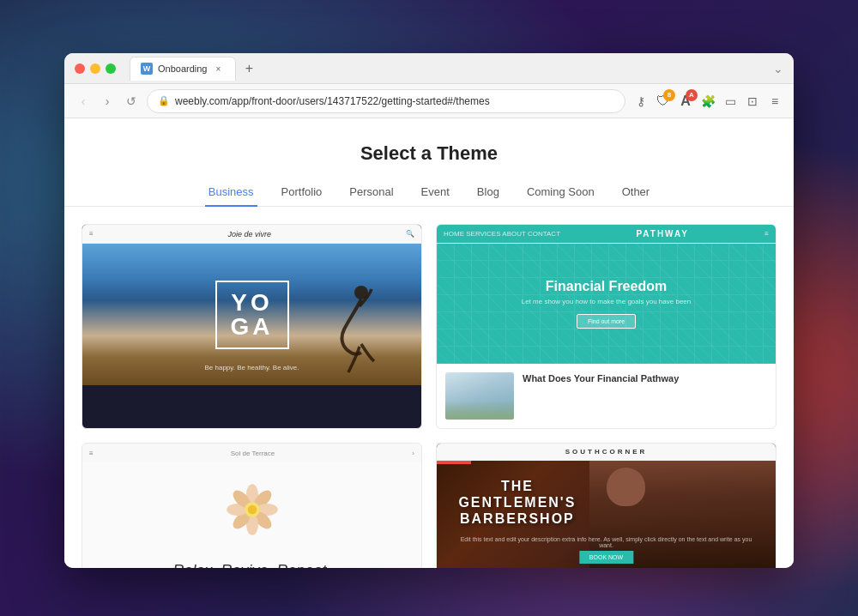 The height and width of the screenshot is (616, 858). Describe the element at coordinates (252, 314) in the screenshot. I see `yoga-hero-image: YOGA Be happy. Be healthy. Be alive.` at that location.